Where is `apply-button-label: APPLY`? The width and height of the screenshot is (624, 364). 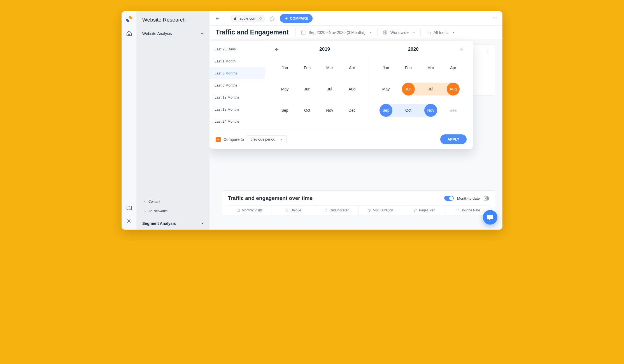
apply-button-label: APPLY is located at coordinates (453, 139).